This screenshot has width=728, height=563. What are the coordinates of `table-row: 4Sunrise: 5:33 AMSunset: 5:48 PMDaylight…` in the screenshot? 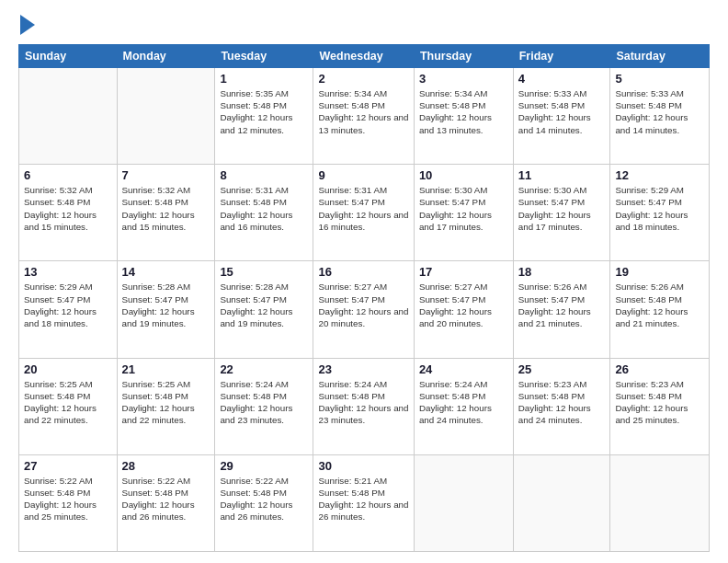 It's located at (562, 116).